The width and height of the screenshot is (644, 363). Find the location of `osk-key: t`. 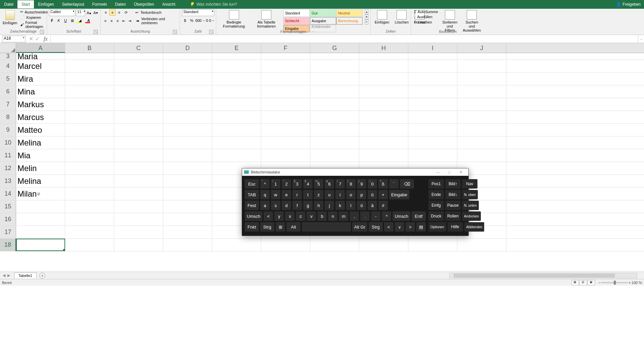

osk-key: t is located at coordinates (308, 195).